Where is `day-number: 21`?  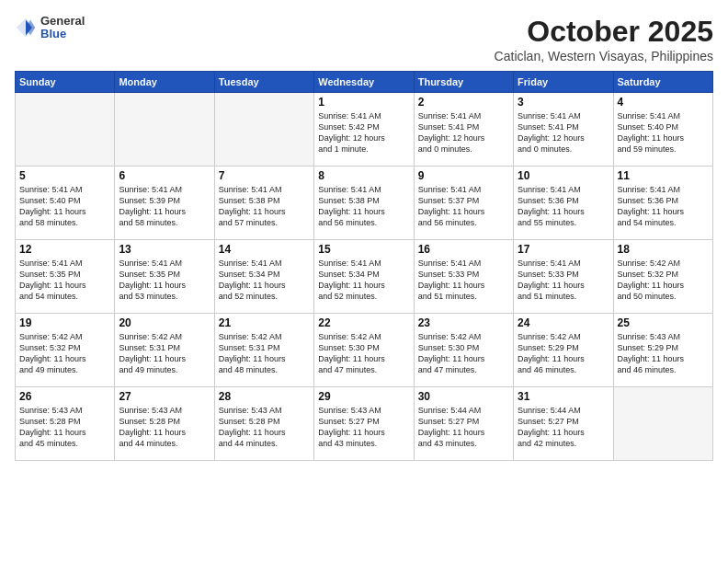 day-number: 21 is located at coordinates (265, 323).